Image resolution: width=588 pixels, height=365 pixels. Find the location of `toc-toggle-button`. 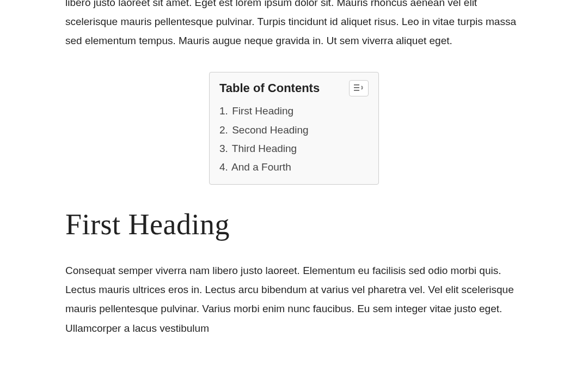

toc-toggle-button is located at coordinates (359, 88).